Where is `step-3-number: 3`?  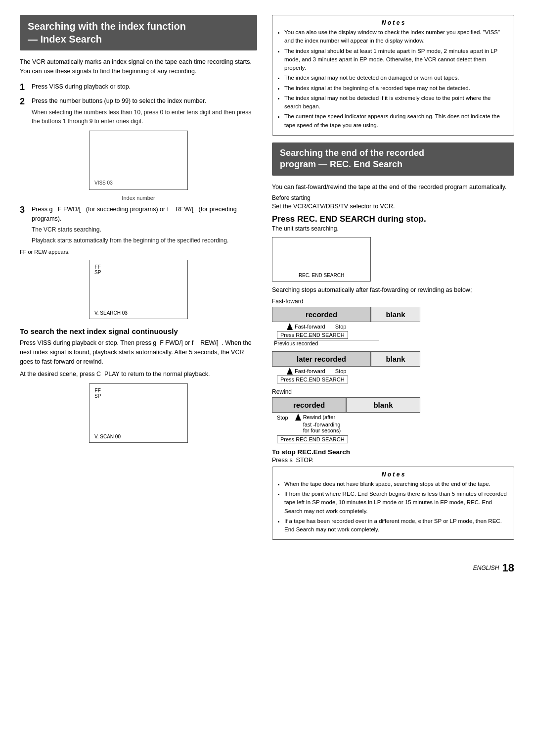 step-3-number: 3 is located at coordinates (24, 210).